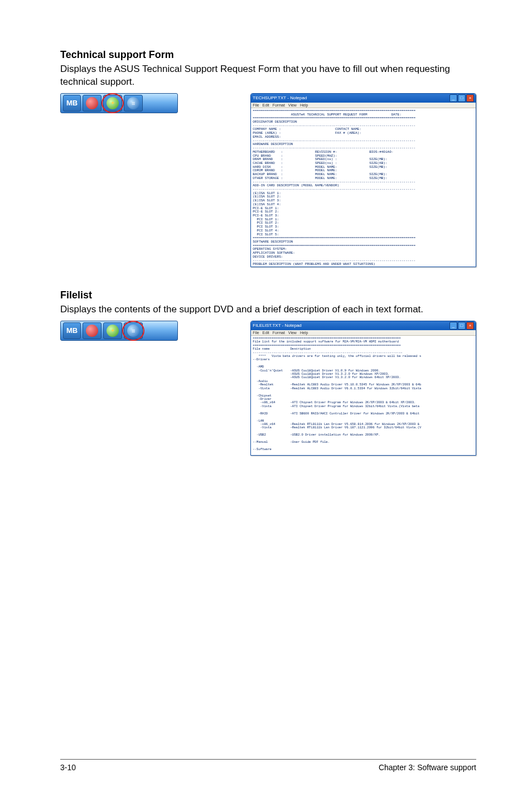  What do you see at coordinates (364, 105) in the screenshot?
I see `notepad-menubar: File Edit Format View Help` at bounding box center [364, 105].